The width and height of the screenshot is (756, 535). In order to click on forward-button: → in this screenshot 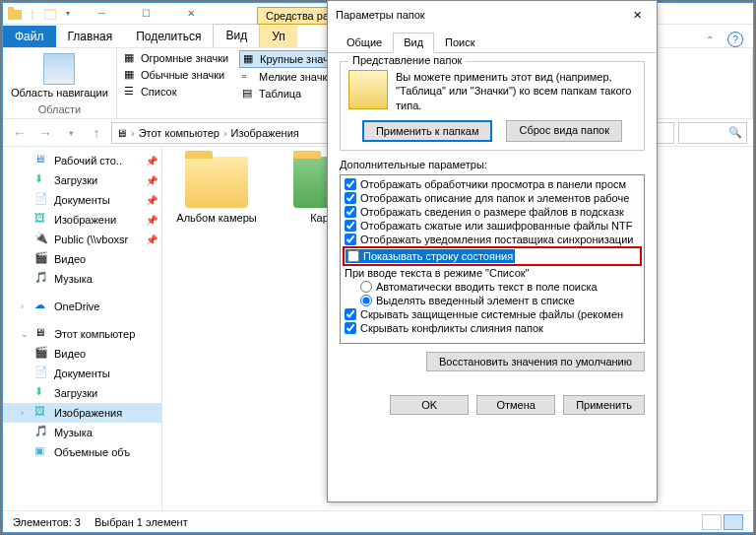, I will do `click(45, 133)`.